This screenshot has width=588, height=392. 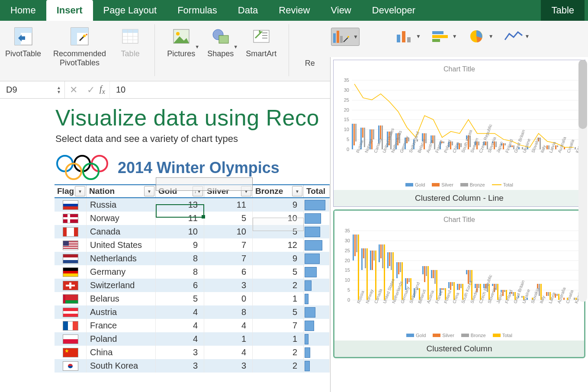 What do you see at coordinates (459, 349) in the screenshot?
I see `rec-chart-caption: Clustered Column` at bounding box center [459, 349].